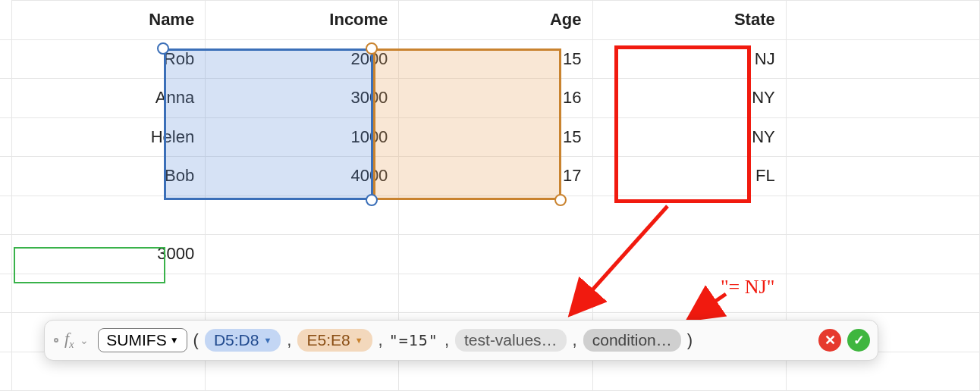 Image resolution: width=980 pixels, height=391 pixels. Describe the element at coordinates (108, 255) in the screenshot. I see `result-cell: 3000` at that location.